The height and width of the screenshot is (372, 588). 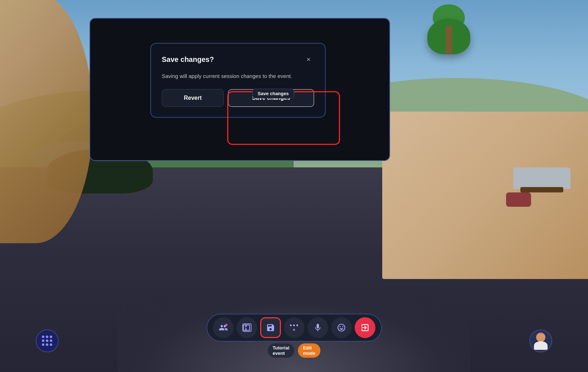 What do you see at coordinates (271, 328) in the screenshot?
I see `save-toolbar-button` at bounding box center [271, 328].